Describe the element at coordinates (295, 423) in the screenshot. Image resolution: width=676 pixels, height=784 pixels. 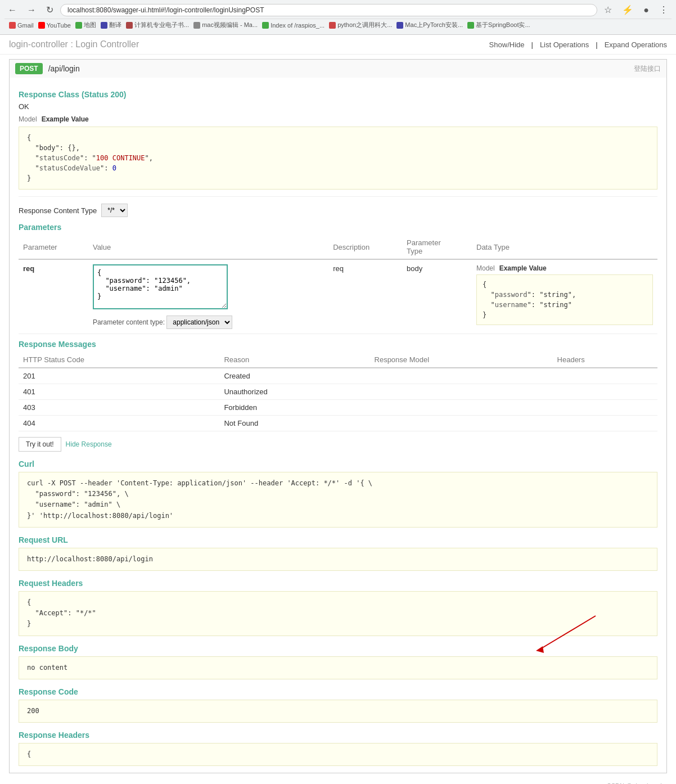
I see `resp-reason: Not Found` at that location.